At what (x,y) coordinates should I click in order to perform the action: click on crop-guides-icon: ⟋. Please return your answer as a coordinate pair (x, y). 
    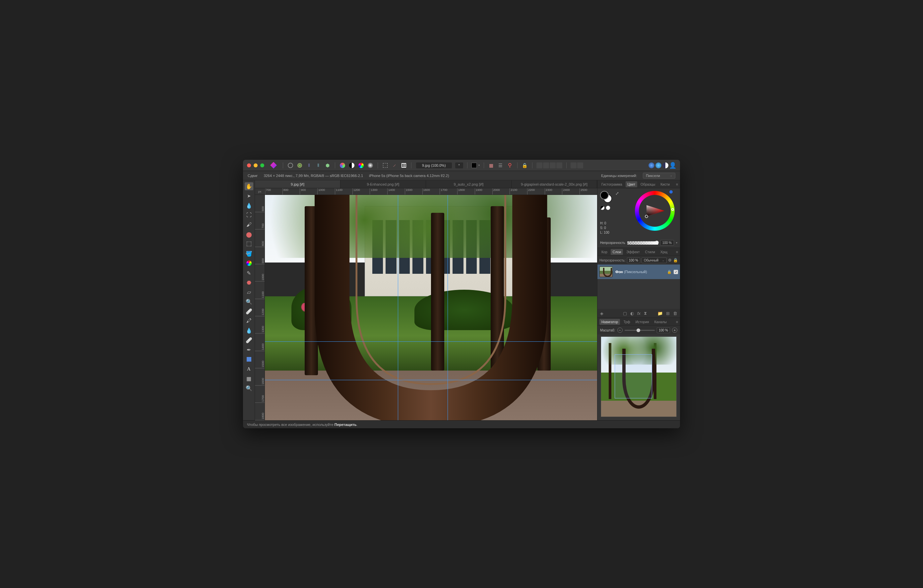
    Looking at the image, I should click on (395, 166).